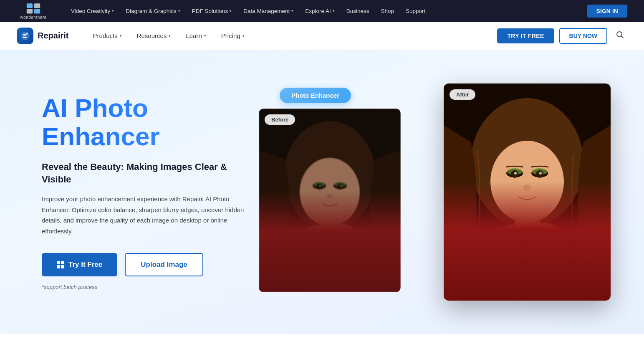 The height and width of the screenshot is (339, 644). I want to click on second-nav-item-resources: Resources ▾, so click(154, 36).